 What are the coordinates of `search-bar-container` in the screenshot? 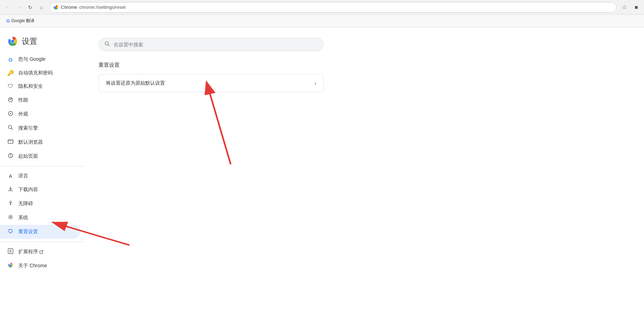 It's located at (364, 45).